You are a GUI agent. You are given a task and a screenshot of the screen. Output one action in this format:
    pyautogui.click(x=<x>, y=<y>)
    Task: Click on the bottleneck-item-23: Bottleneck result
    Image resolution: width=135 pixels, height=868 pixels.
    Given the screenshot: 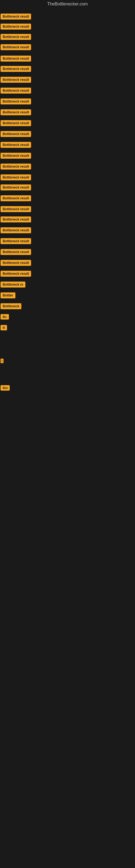 What is the action you would take?
    pyautogui.click(x=16, y=252)
    